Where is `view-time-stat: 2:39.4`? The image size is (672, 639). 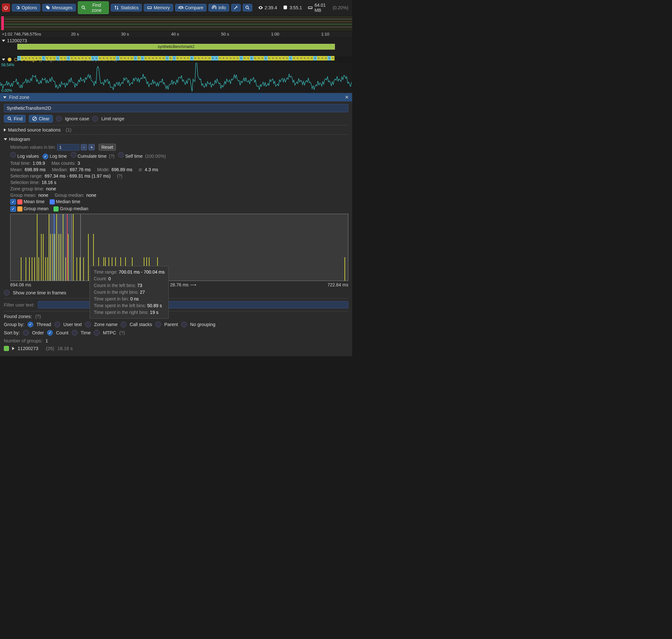 view-time-stat: 2:39.4 is located at coordinates (268, 7).